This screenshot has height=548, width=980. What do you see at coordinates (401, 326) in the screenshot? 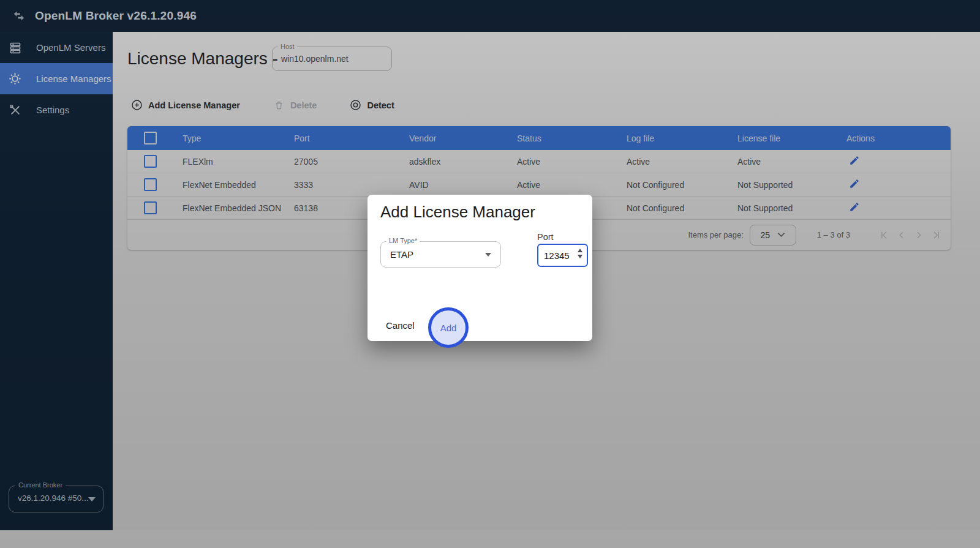
I see `cancel-button: Cancel` at bounding box center [401, 326].